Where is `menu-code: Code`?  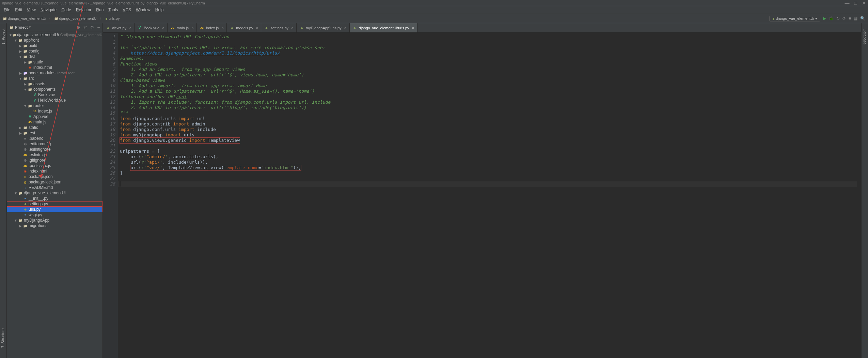
menu-code: Code is located at coordinates (66, 10).